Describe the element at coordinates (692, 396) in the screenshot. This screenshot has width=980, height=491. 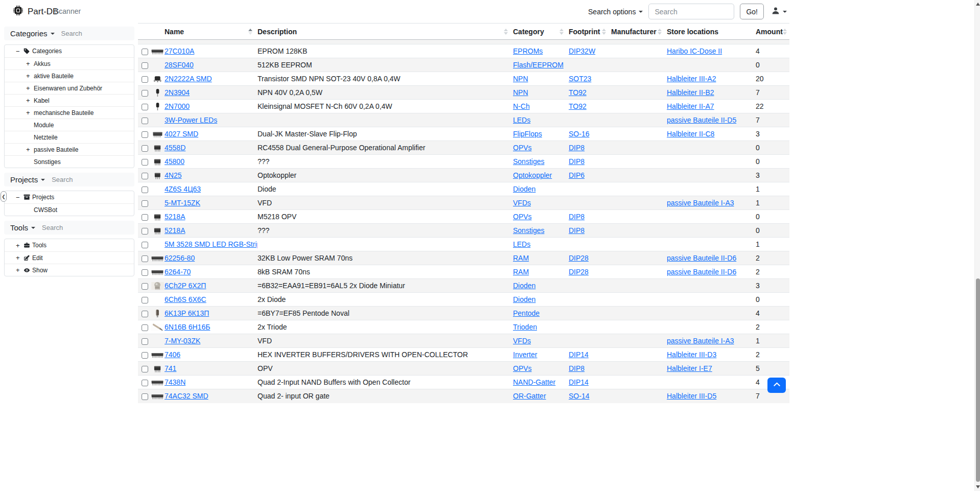
I see `store-location-link: Halbleiter III-D5` at that location.